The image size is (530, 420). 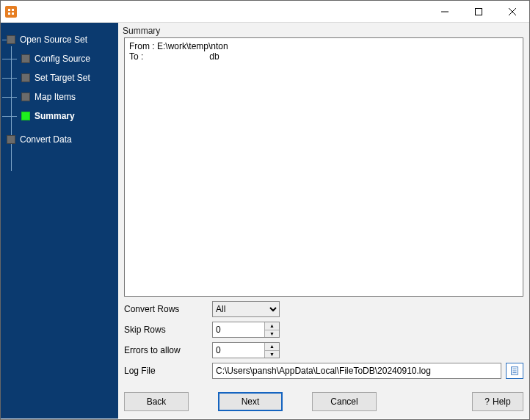 What do you see at coordinates (265, 12) in the screenshot?
I see `titlebar` at bounding box center [265, 12].